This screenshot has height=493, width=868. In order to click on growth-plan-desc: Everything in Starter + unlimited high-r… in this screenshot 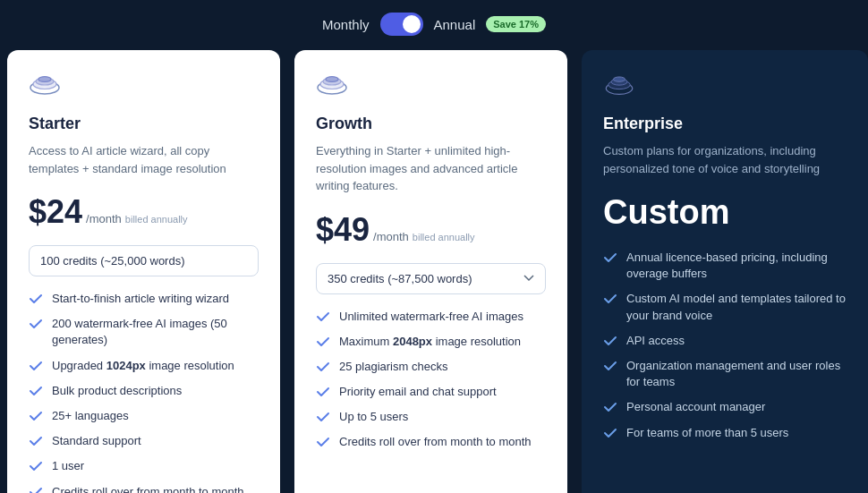, I will do `click(431, 168)`.